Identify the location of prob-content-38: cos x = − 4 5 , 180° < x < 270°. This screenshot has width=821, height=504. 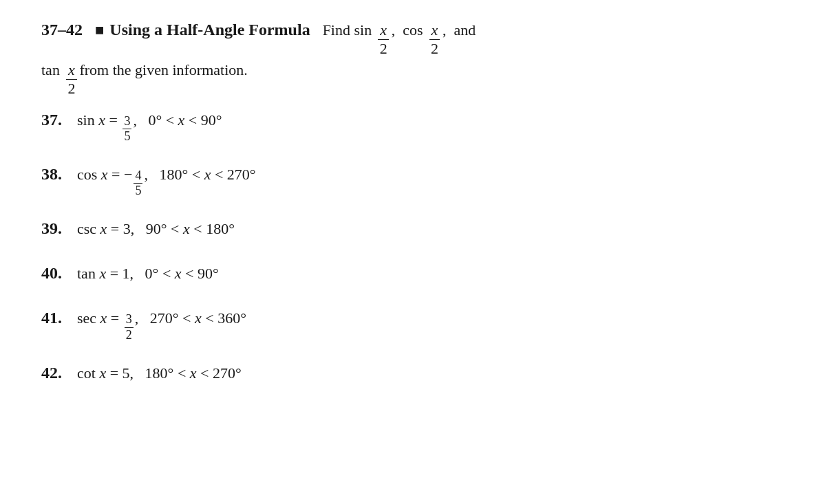
(167, 180).